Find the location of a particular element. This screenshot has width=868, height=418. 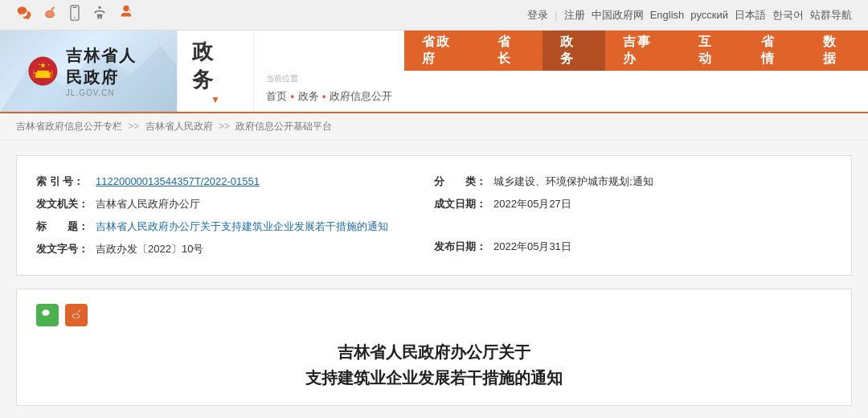

fawenjiguan-value: 吉林省人民政府办公厅 is located at coordinates (148, 204).